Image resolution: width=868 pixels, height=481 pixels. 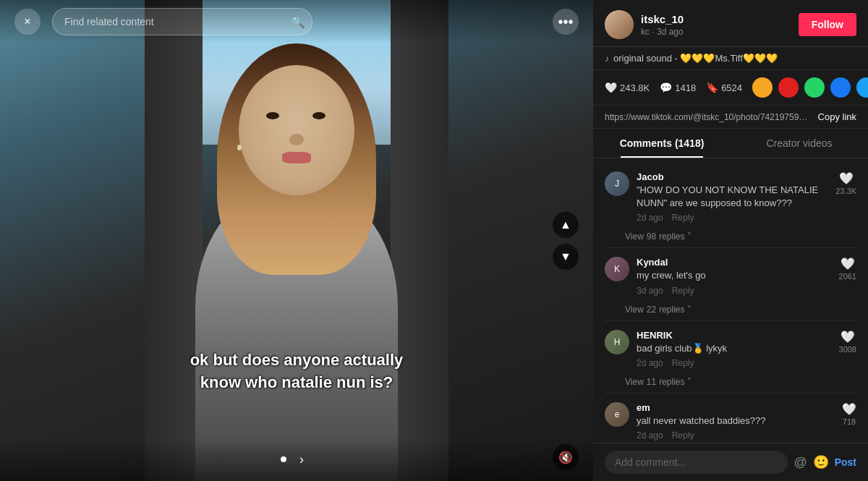 What do you see at coordinates (662, 143) in the screenshot?
I see `tab-comments: Comments (1418)` at bounding box center [662, 143].